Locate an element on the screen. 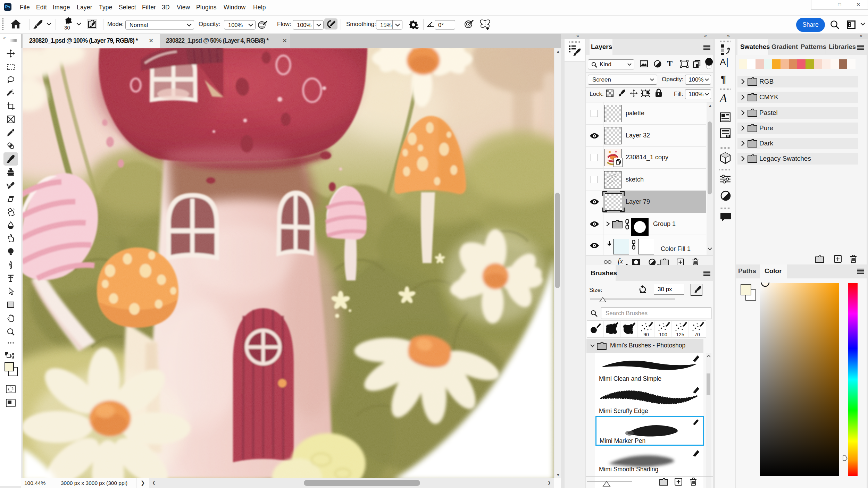  svg-text: 125 is located at coordinates (680, 335).